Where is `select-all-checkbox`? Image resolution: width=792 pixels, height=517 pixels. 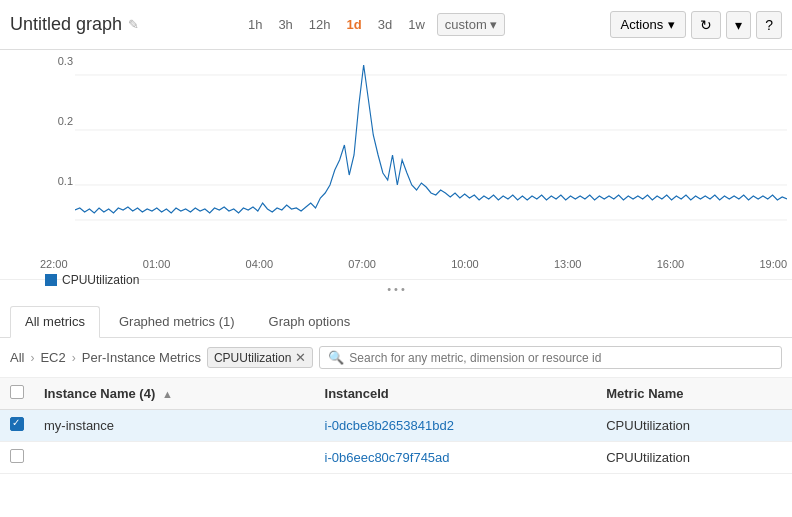
select-all-checkbox is located at coordinates (17, 392).